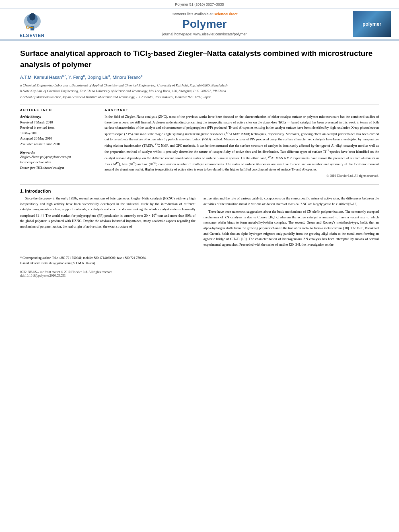 Image resolution: width=399 pixels, height=532 pixels. Describe the element at coordinates (32, 21) in the screenshot. I see `elsevier-tree-icon` at that location.